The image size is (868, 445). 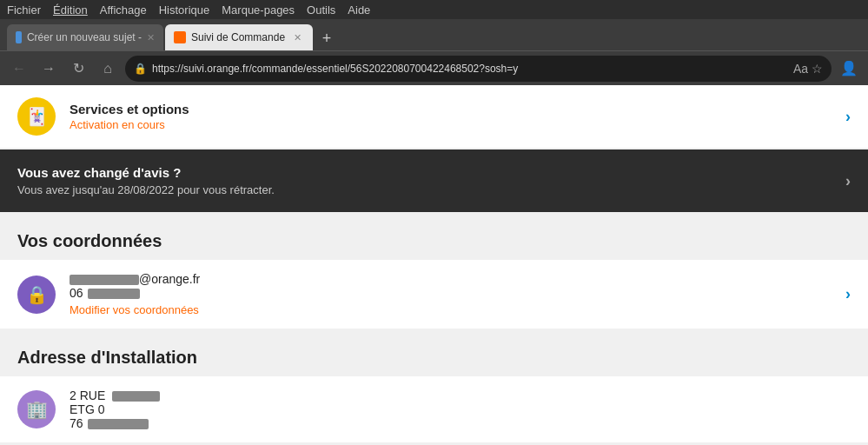 What do you see at coordinates (239, 37) in the screenshot?
I see `tab-suivi: Suivi de Commande ✕` at bounding box center [239, 37].